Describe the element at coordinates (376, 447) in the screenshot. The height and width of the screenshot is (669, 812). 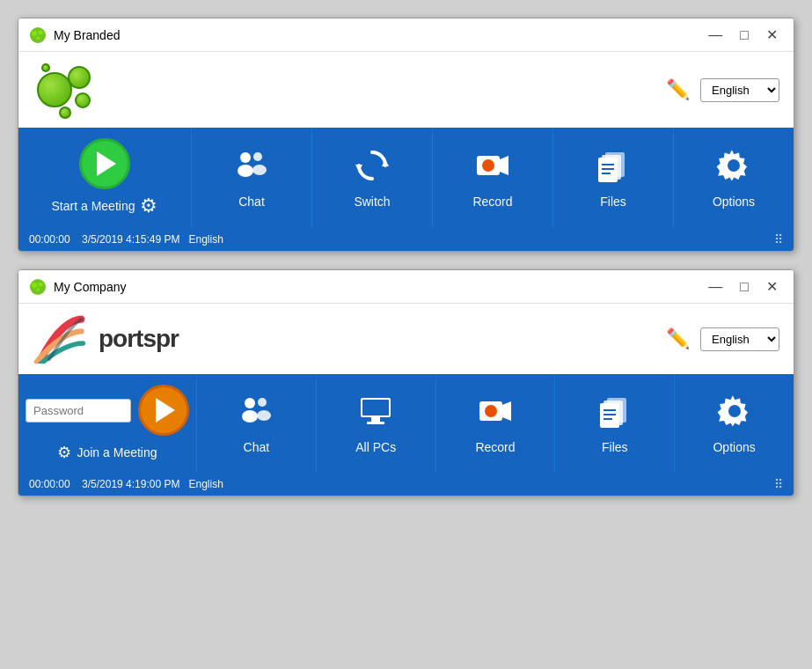
I see `all-pcs-label: All PCs` at that location.